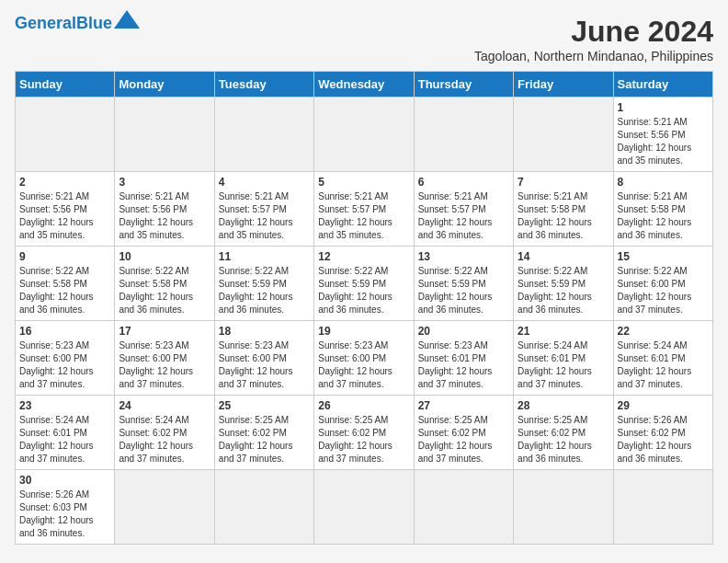 This screenshot has width=728, height=563. What do you see at coordinates (264, 210) in the screenshot?
I see `day-cell: 4Sunrise: 5:21 AMSunset: 5:57 PMDaylight…` at bounding box center [264, 210].